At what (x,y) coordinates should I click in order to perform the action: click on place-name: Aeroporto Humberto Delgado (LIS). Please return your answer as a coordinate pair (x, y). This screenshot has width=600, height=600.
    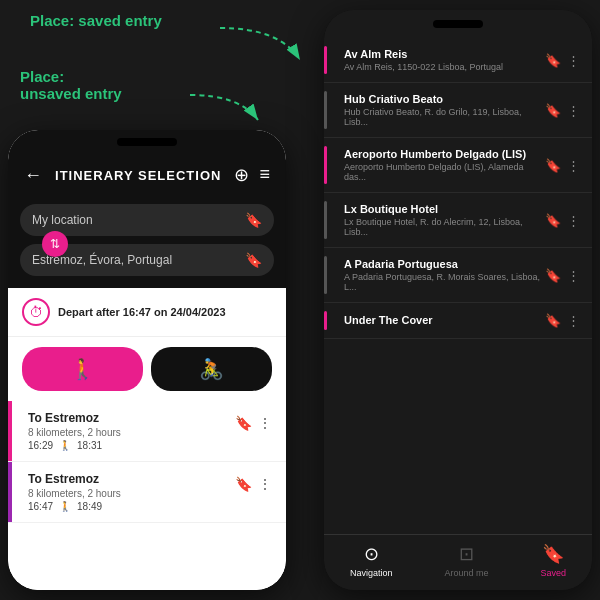
    Looking at the image, I should click on (444, 154).